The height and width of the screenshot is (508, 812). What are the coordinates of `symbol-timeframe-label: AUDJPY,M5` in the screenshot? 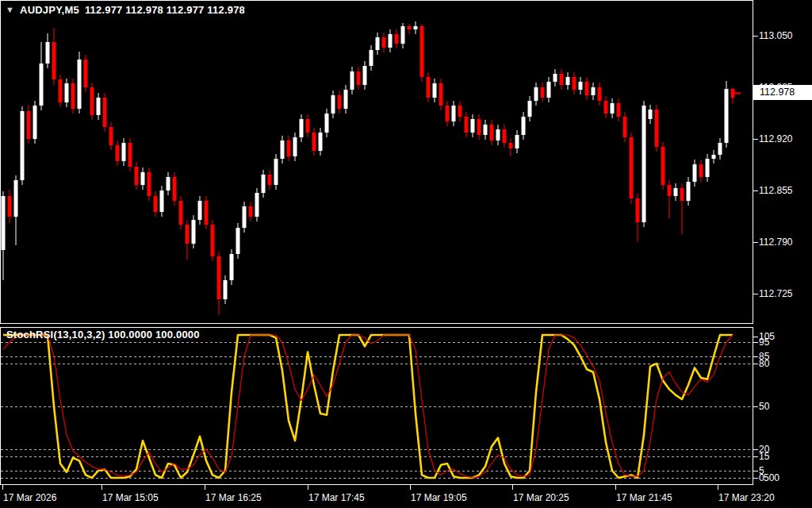 It's located at (49, 10).